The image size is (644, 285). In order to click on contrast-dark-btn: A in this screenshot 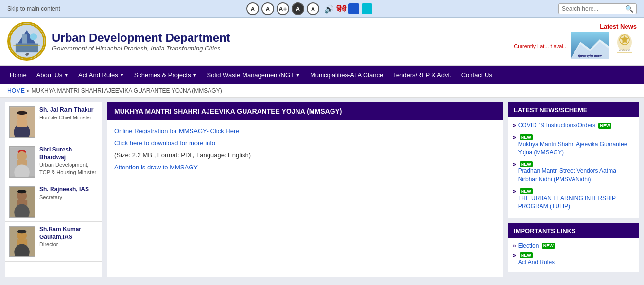, I will do `click(298, 9)`.